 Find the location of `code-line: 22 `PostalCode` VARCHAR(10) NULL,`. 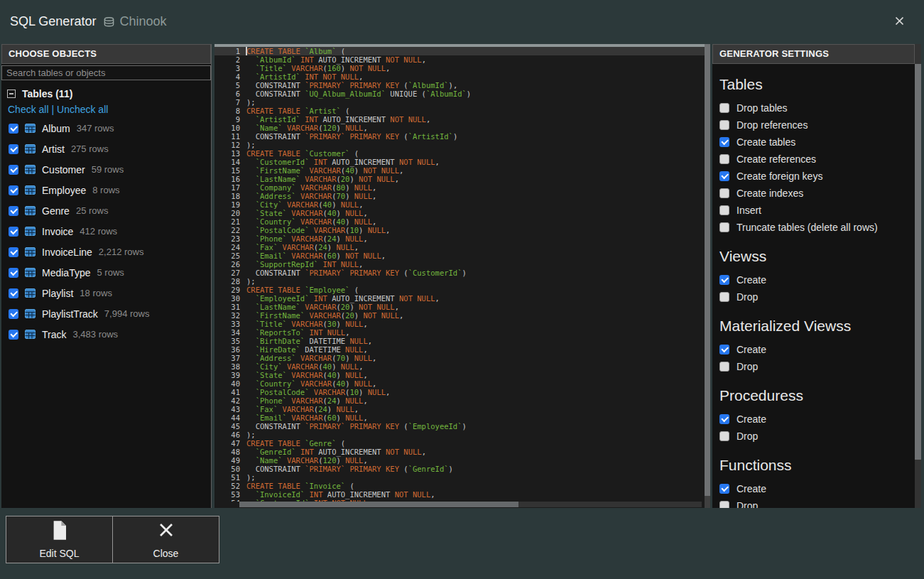

code-line: 22 `PostalCode` VARCHAR(10) NULL, is located at coordinates (460, 230).